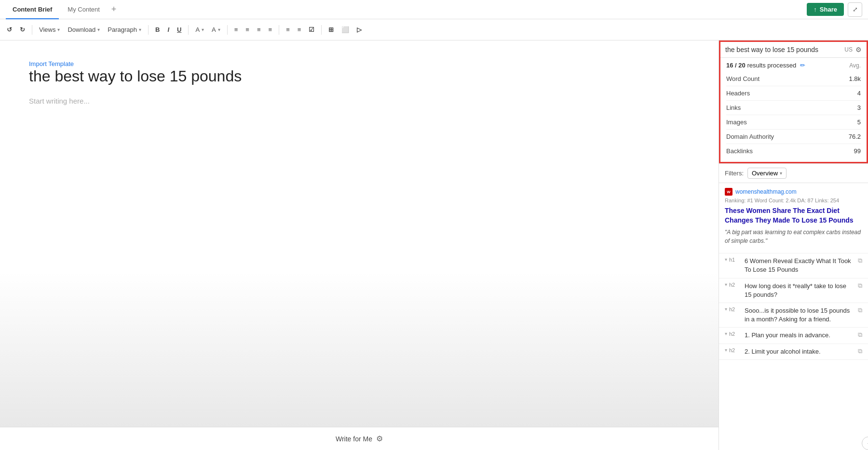 Image resolution: width=868 pixels, height=450 pixels. I want to click on search-box: US ⚙, so click(794, 50).